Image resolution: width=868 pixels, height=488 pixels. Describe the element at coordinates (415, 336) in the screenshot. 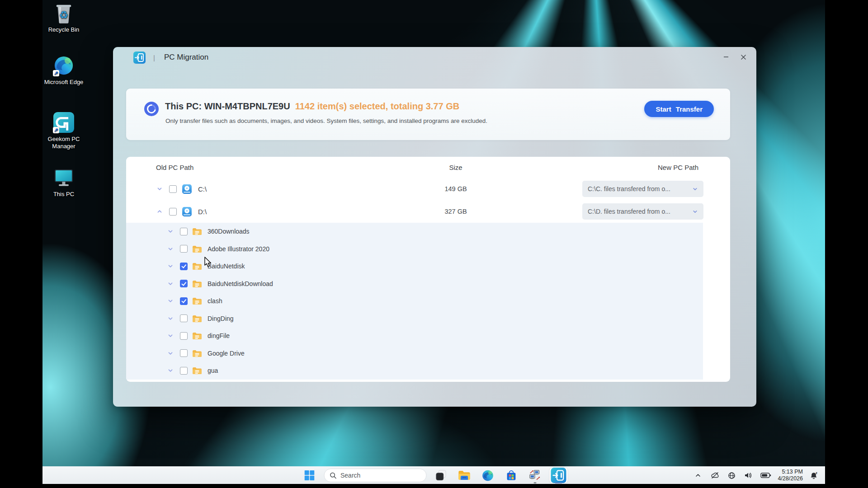

I see `folder-row: dingFile` at that location.